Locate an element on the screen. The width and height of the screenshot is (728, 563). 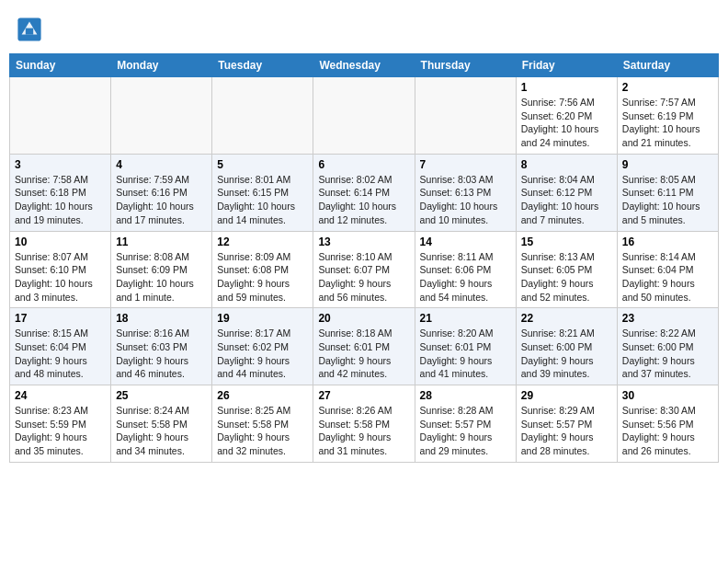
calendar-cell: 3Sunrise: 7:58 AM Sunset: 6:18 PM Daylig… is located at coordinates (61, 192).